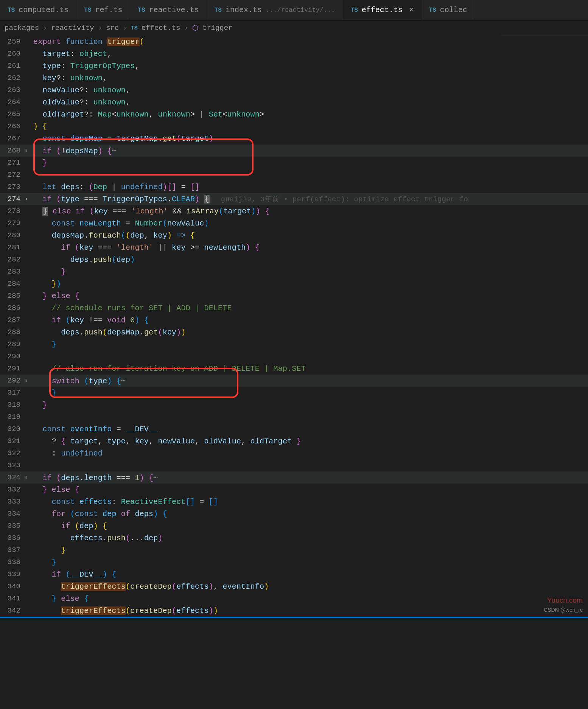  I want to click on code-line: 260 target: object,, so click(294, 54).